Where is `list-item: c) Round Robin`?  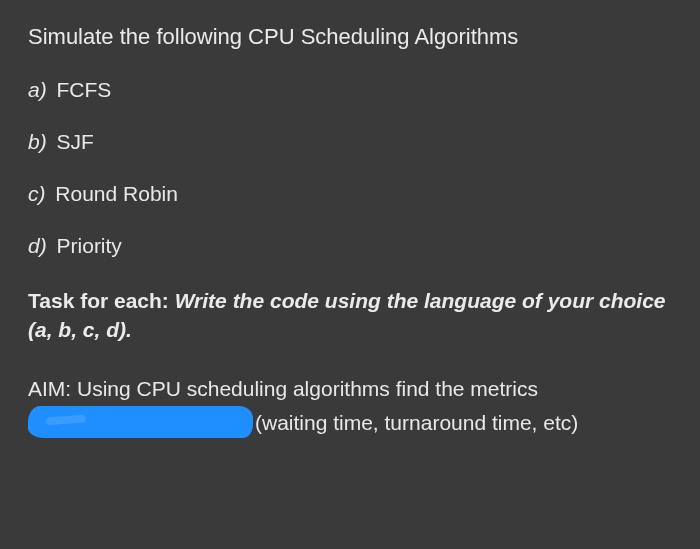
list-item: c) Round Robin is located at coordinates (350, 194).